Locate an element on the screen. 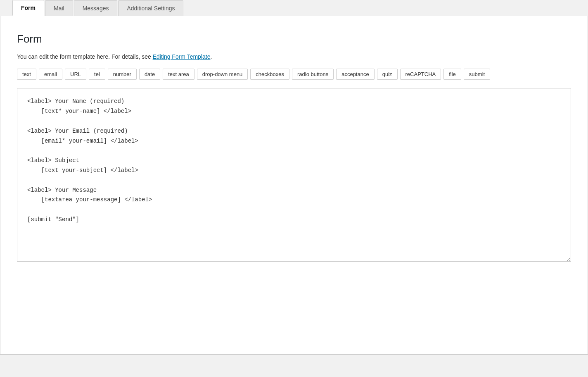 This screenshot has height=377, width=588. form-description: You can edit the form template here. For… is located at coordinates (294, 57).